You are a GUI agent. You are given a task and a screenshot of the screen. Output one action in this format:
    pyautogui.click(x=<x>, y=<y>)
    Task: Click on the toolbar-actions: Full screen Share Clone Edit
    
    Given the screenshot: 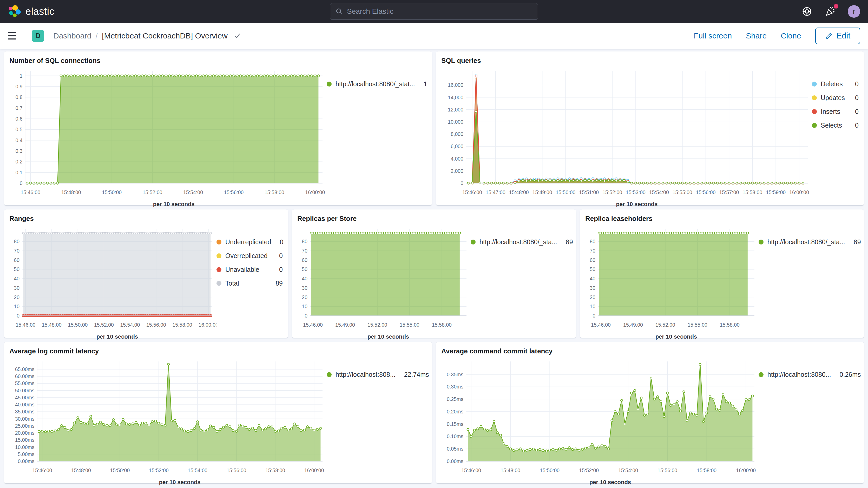 What is the action you would take?
    pyautogui.click(x=781, y=36)
    